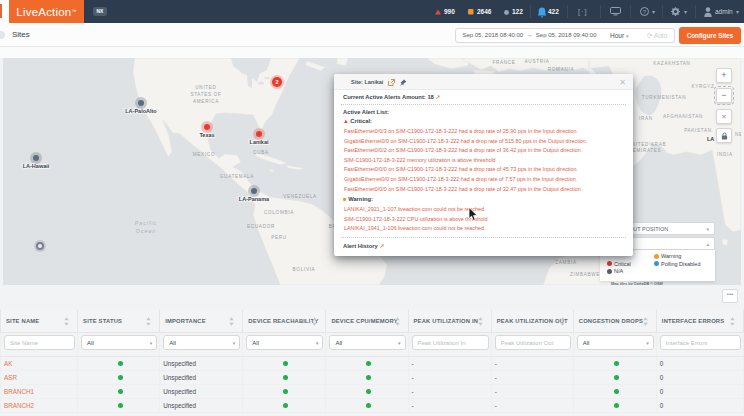  What do you see at coordinates (300, 196) in the screenshot?
I see `svg-text: VENEZUELA` at bounding box center [300, 196].